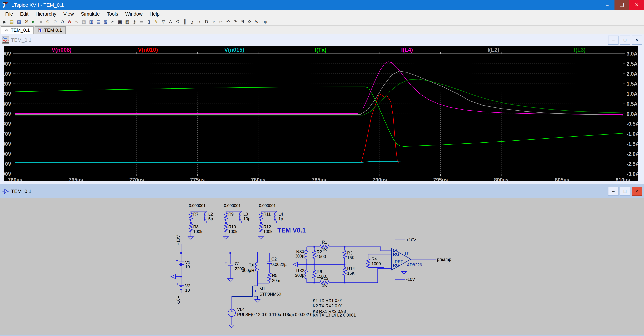 This screenshot has width=644, height=336. Describe the element at coordinates (580, 50) in the screenshot. I see `legend-I(L3): I(L3)` at that location.